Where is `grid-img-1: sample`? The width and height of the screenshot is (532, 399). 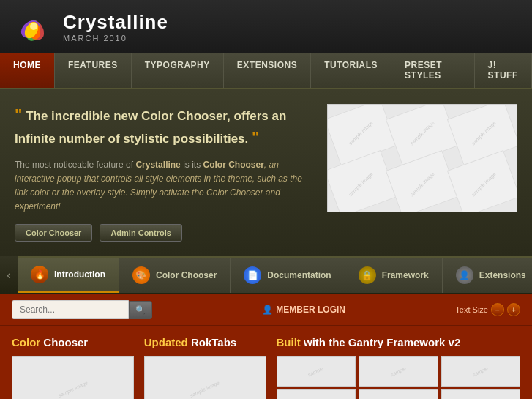 grid-img-1: sample is located at coordinates (316, 371).